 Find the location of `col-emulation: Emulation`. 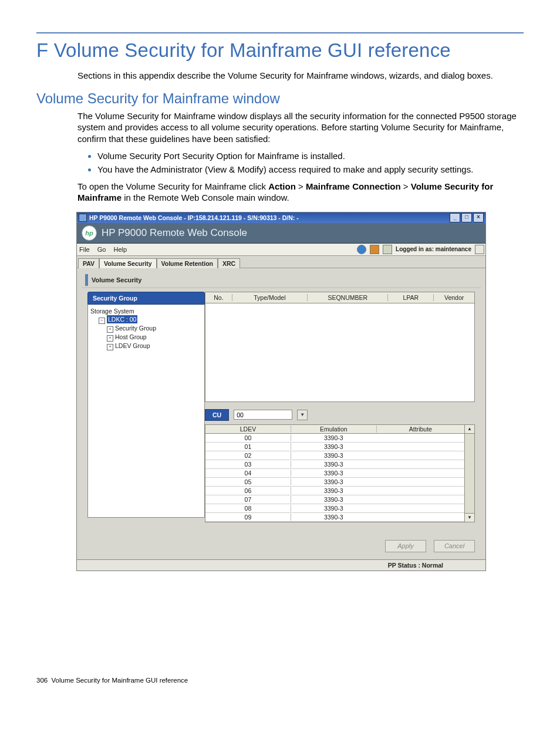

col-emulation: Emulation is located at coordinates (333, 429).